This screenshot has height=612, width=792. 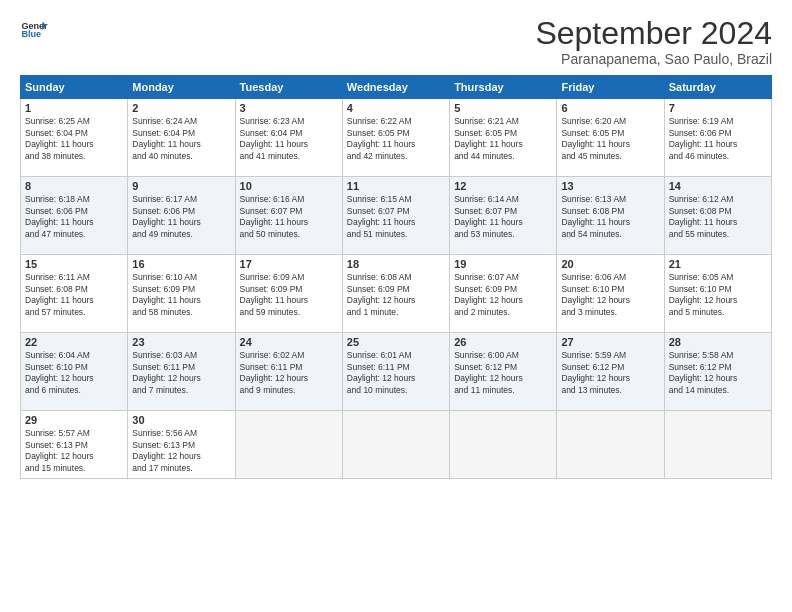 What do you see at coordinates (396, 372) in the screenshot?
I see `calendar-week-4: 22Sunrise: 6:04 AMSunset: 6:10 PMDayligh…` at bounding box center [396, 372].